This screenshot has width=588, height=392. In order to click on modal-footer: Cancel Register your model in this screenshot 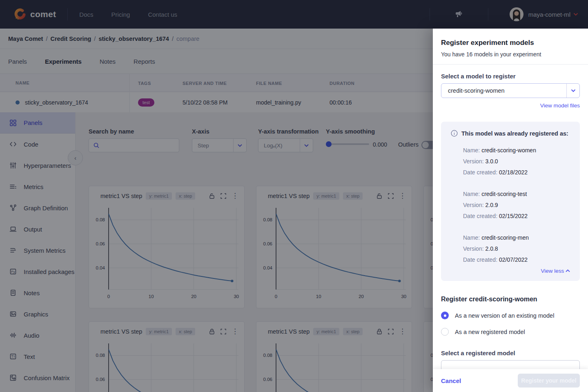, I will do `click(510, 381)`.